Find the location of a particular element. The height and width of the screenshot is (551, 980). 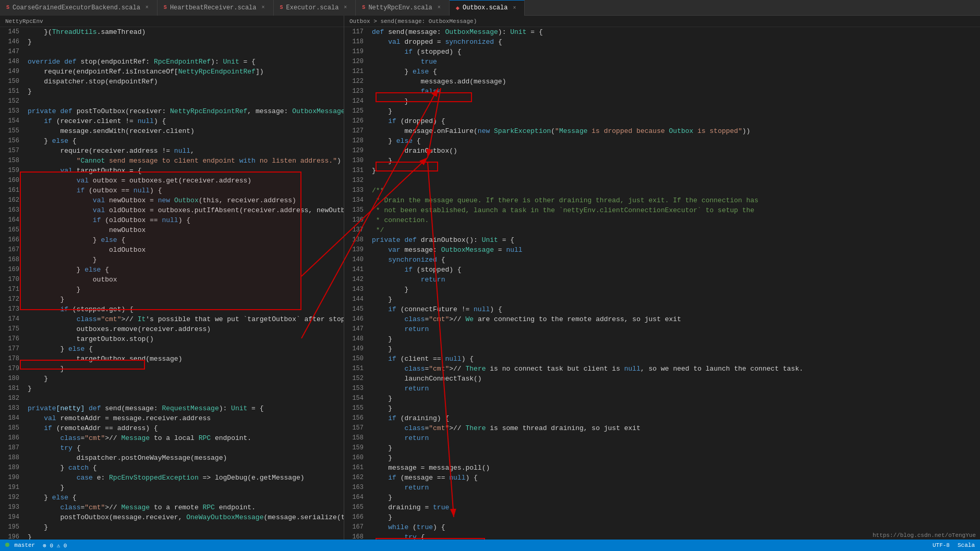

code-line-189: } catch { is located at coordinates (186, 468).